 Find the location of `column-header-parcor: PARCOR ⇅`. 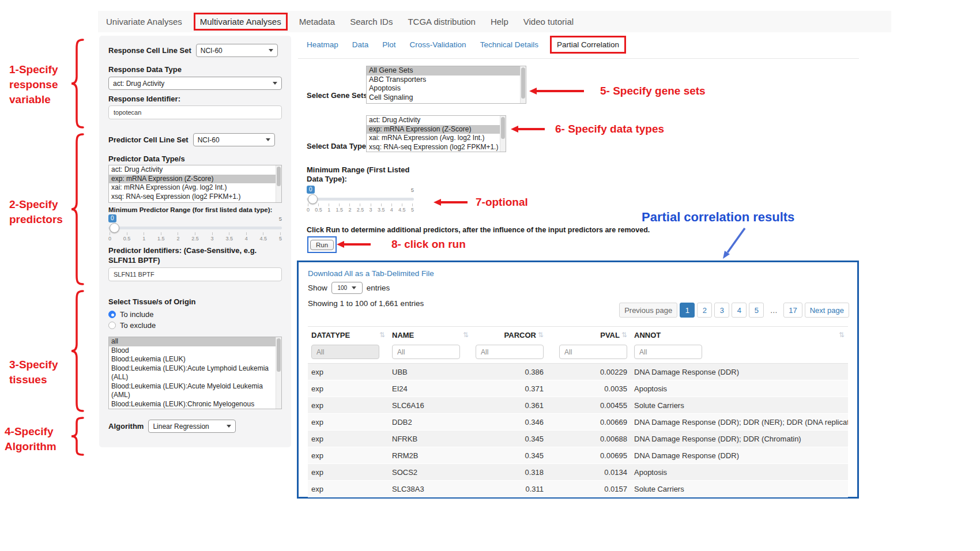

column-header-parcor: PARCOR ⇅ is located at coordinates (510, 335).